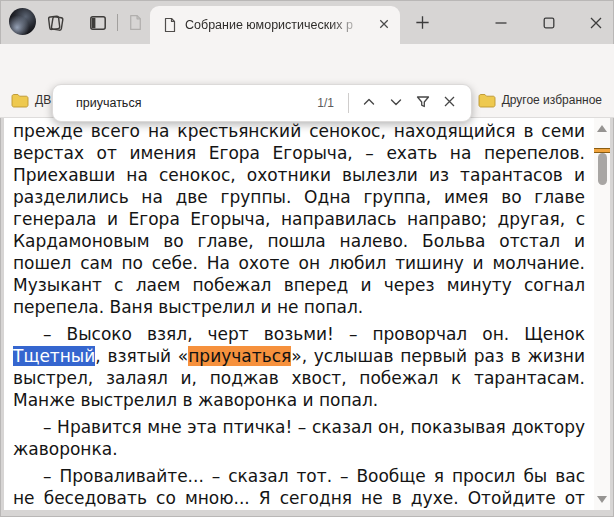 This screenshot has width=614, height=517. What do you see at coordinates (54, 356) in the screenshot?
I see `selected-text: Тщетный` at bounding box center [54, 356].